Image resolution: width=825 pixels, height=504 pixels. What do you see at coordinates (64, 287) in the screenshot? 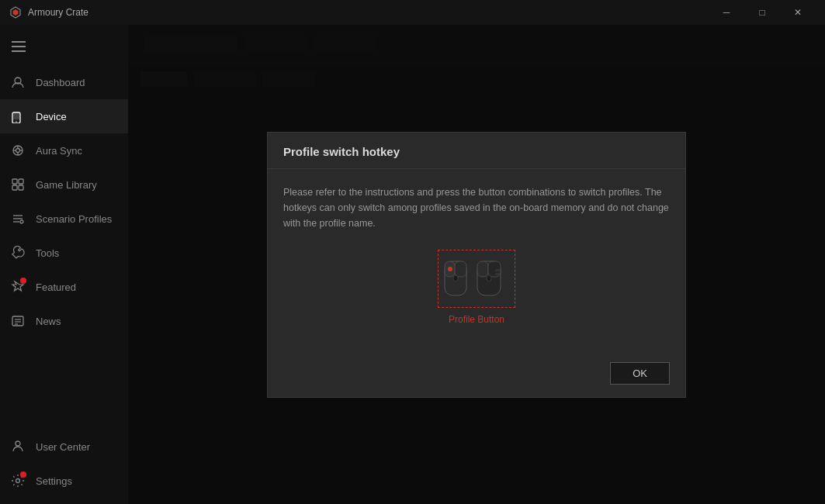
I see `sidebar-item-featured: Featured` at bounding box center [64, 287].